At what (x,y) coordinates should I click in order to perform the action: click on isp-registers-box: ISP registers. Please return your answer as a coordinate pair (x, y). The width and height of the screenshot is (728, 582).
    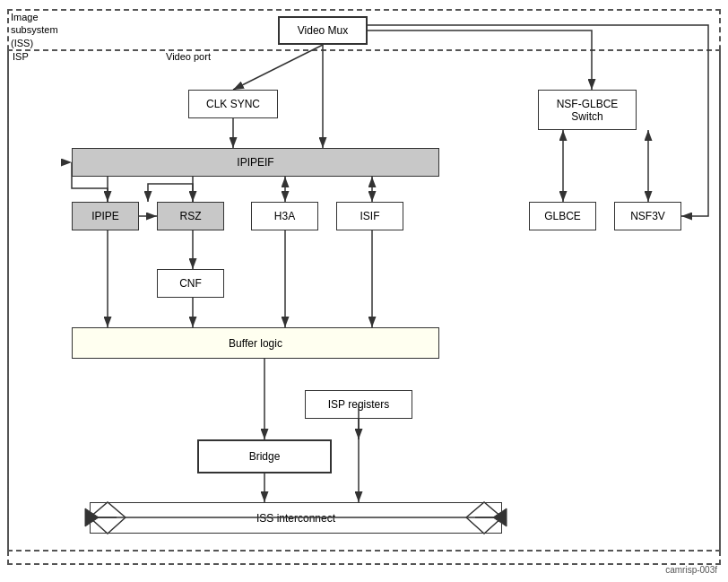
    Looking at the image, I should click on (359, 404).